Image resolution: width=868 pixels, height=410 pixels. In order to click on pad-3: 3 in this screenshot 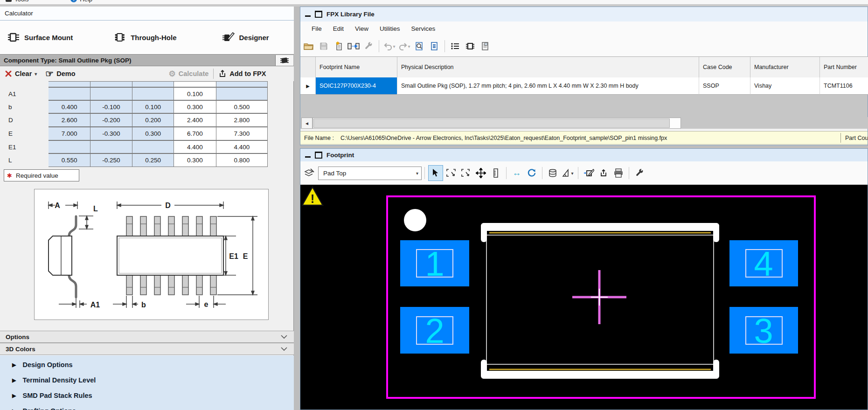, I will do `click(764, 330)`.